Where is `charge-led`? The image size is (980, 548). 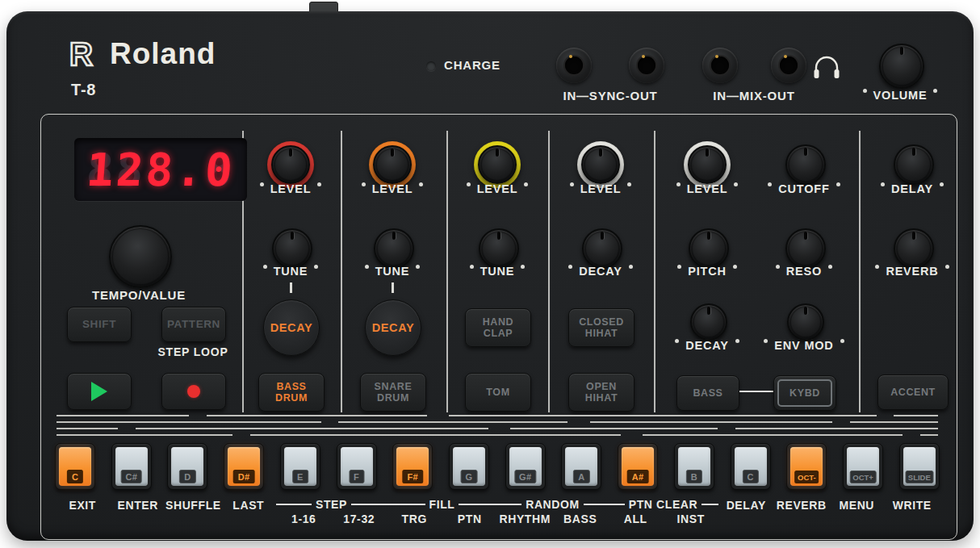
charge-led is located at coordinates (431, 66).